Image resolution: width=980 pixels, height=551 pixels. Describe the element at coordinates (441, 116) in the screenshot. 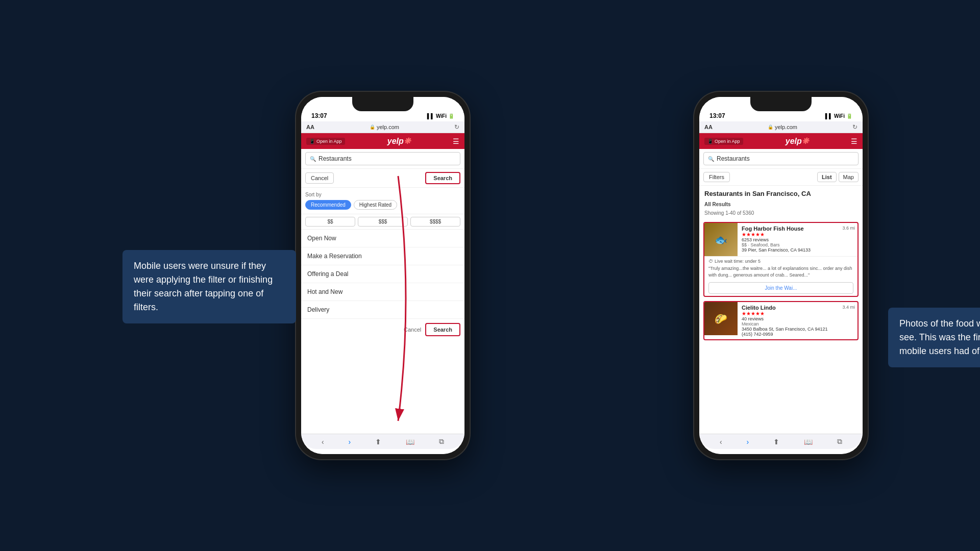

I see `status-icons-left: ▌▌ WiFi 🔋` at that location.